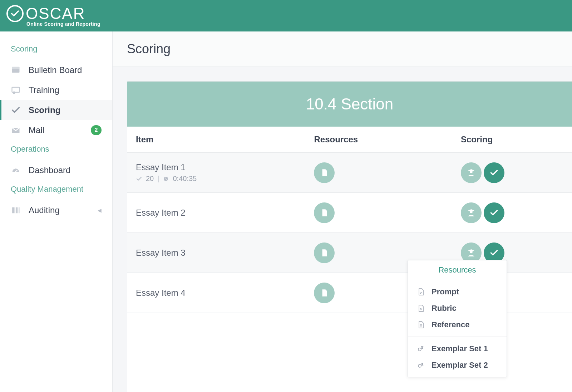  What do you see at coordinates (457, 270) in the screenshot?
I see `popover-title: Resources` at bounding box center [457, 270].